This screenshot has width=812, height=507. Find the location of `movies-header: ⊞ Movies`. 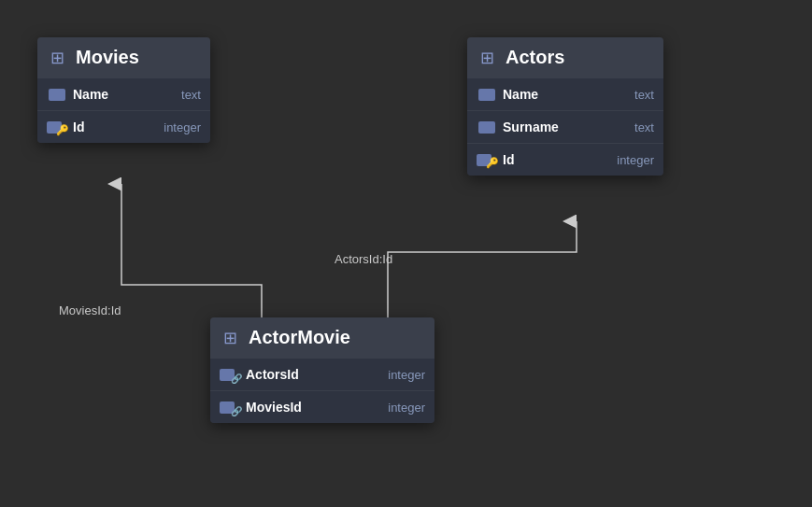

movies-header: ⊞ Movies is located at coordinates (123, 58).